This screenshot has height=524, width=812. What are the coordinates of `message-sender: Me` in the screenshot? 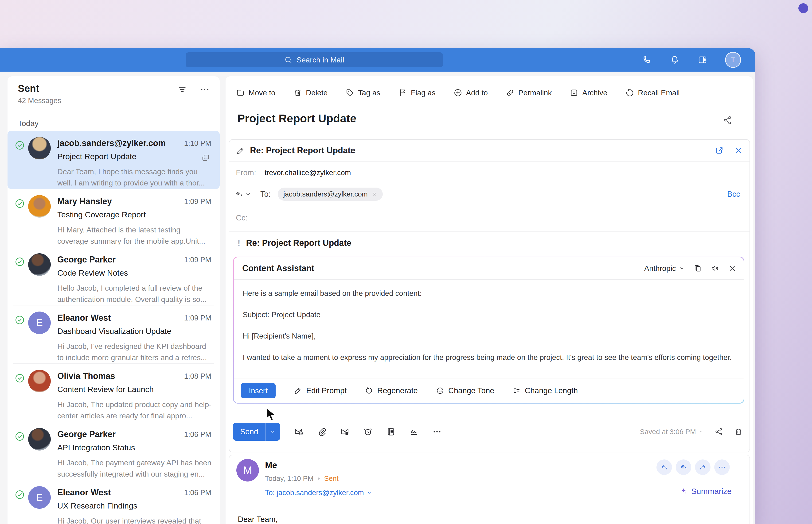 It's located at (271, 465).